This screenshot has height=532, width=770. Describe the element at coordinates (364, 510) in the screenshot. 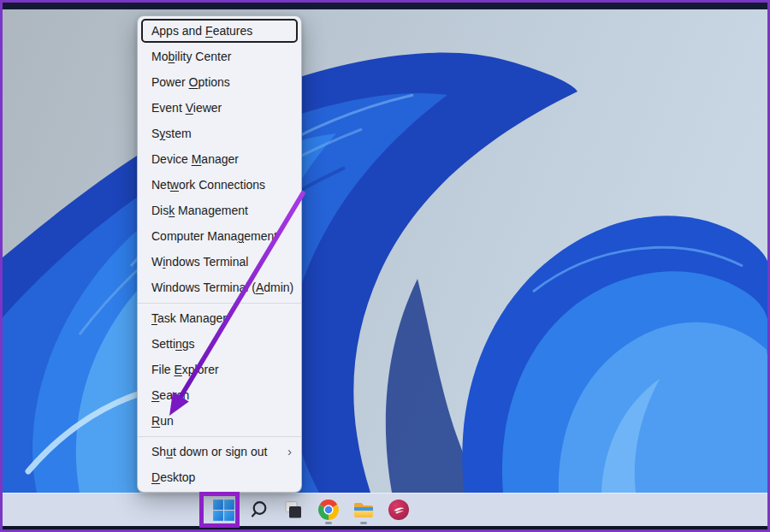

I see `folder-icon` at that location.